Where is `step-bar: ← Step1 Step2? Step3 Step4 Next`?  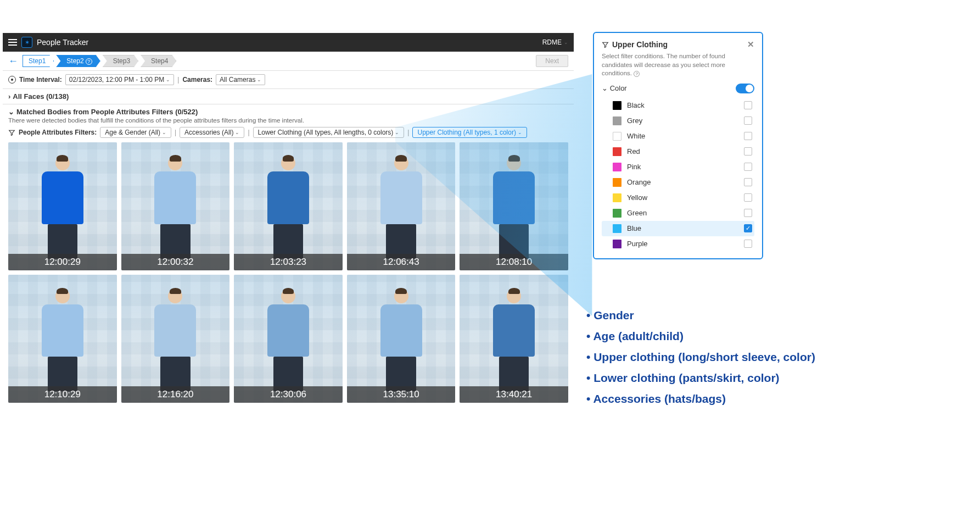 step-bar: ← Step1 Step2? Step3 Step4 Next is located at coordinates (288, 62).